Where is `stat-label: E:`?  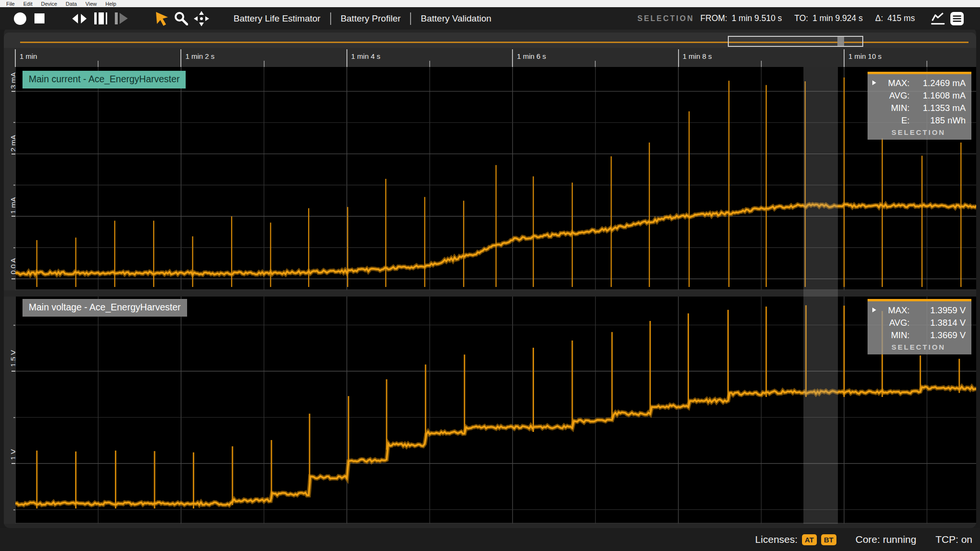 stat-label: E: is located at coordinates (905, 121).